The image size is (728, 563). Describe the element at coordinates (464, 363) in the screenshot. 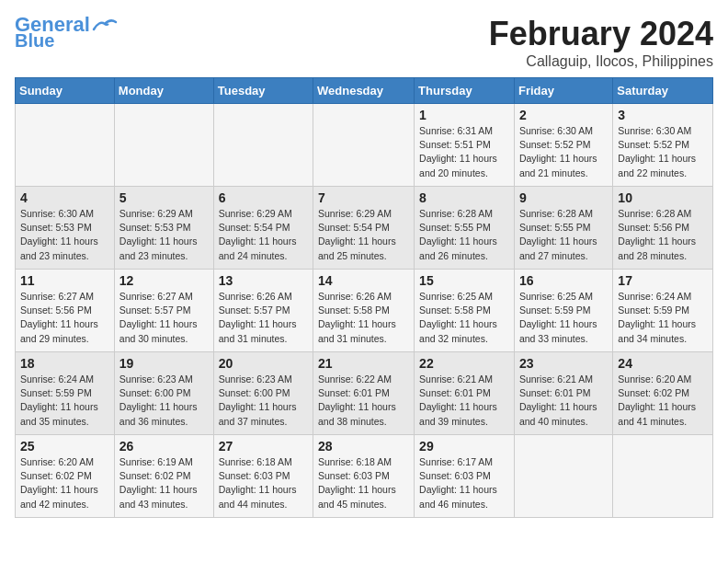

I see `day-number: 22` at that location.